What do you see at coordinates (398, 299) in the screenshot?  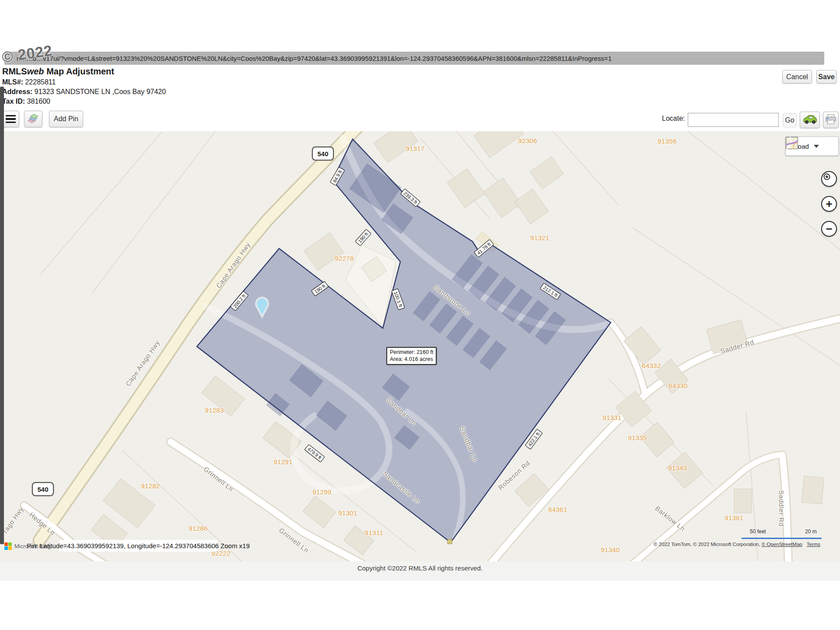 I see `measurement-label: 100.1 ft` at bounding box center [398, 299].